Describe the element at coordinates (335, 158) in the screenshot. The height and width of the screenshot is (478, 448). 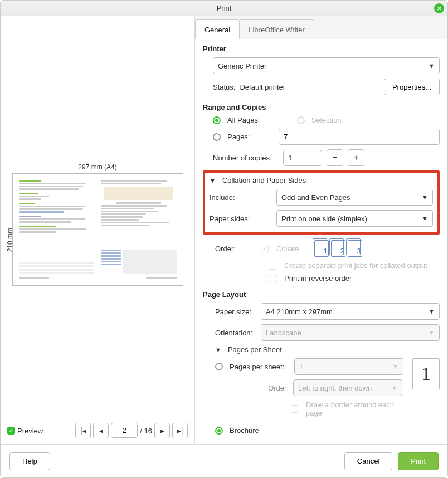
I see `copies-decrement: −` at that location.